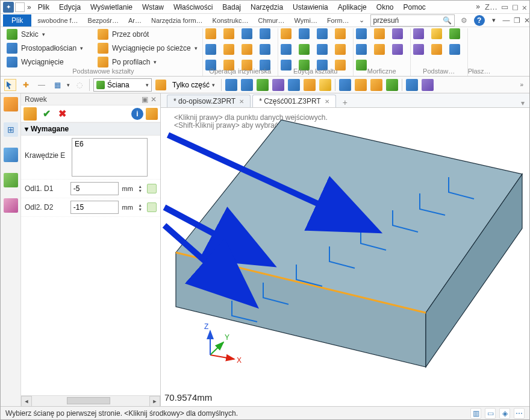  What do you see at coordinates (140, 207) in the screenshot?
I see `d2-spinner: ▲▼` at bounding box center [140, 207].